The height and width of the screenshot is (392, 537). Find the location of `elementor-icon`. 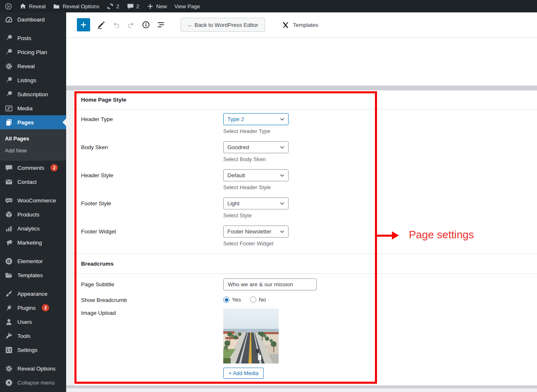

elementor-icon is located at coordinates (9, 261).